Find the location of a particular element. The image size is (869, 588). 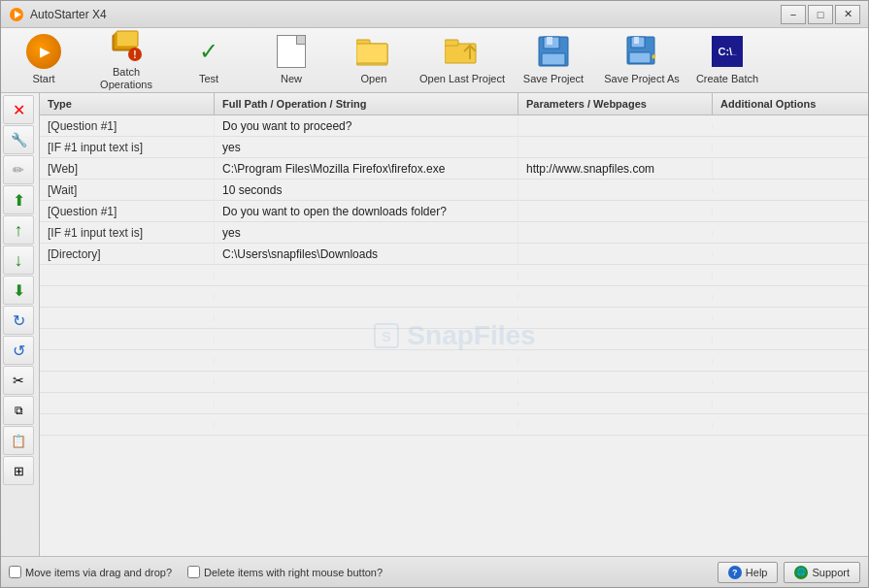

wrench-button: 🔧 is located at coordinates (18, 140).